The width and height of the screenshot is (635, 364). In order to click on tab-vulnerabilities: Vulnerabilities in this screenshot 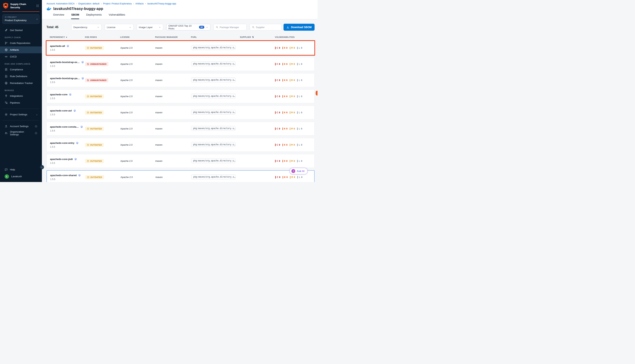, I will do `click(117, 16)`.